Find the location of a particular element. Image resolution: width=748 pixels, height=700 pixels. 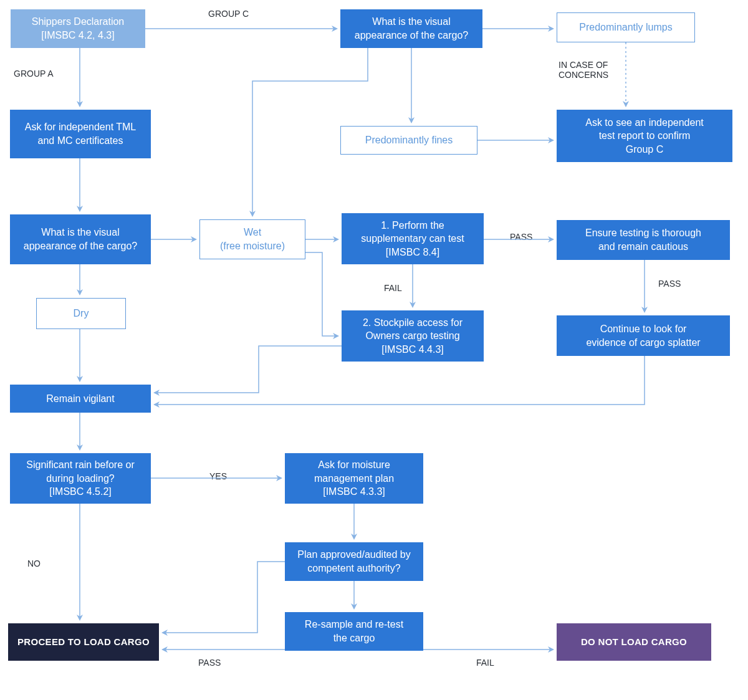

cargo-splatter: Continue to look for evidence of cargo s… is located at coordinates (643, 335).